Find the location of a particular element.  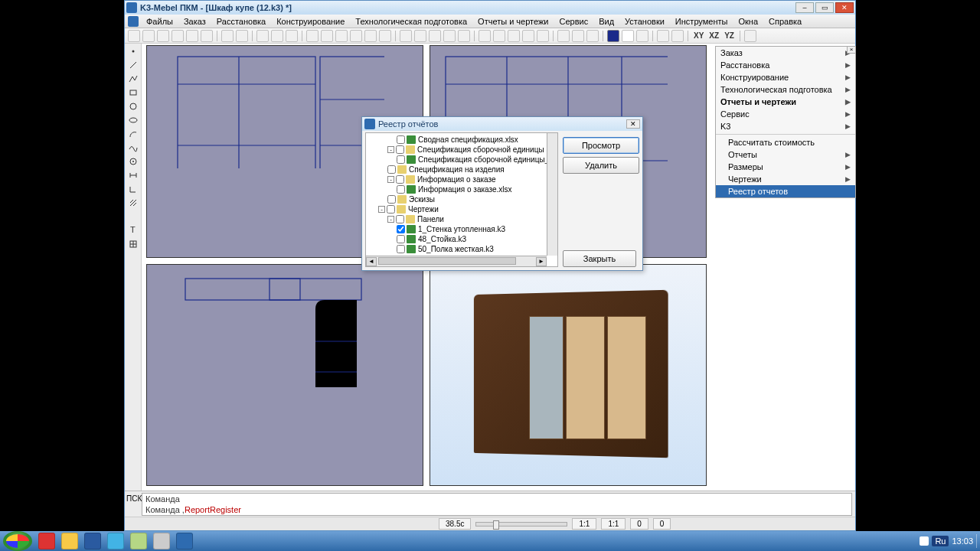

tool-j is located at coordinates (543, 36).